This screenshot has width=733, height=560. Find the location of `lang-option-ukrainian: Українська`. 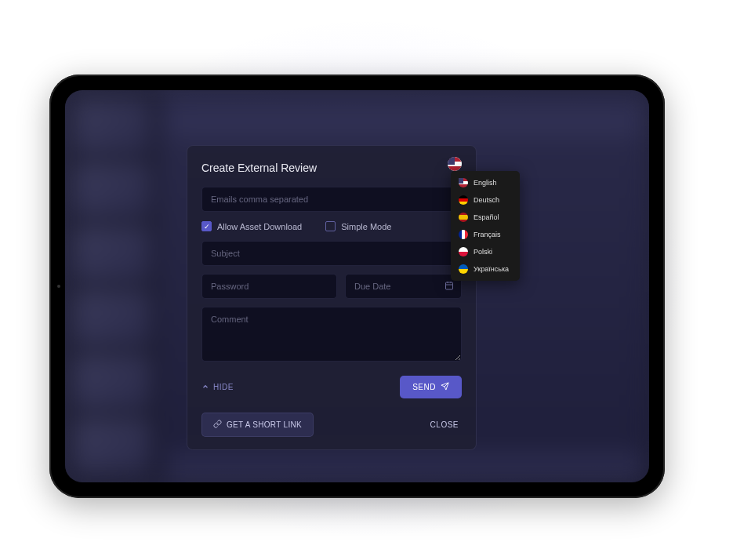

lang-option-ukrainian: Українська is located at coordinates (485, 269).